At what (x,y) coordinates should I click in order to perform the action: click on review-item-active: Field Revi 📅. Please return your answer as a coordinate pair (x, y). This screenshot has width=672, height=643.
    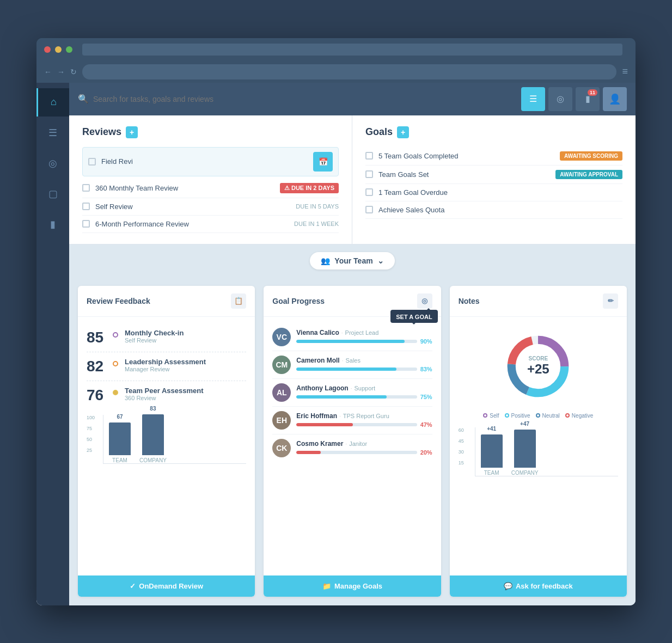
    Looking at the image, I should click on (210, 162).